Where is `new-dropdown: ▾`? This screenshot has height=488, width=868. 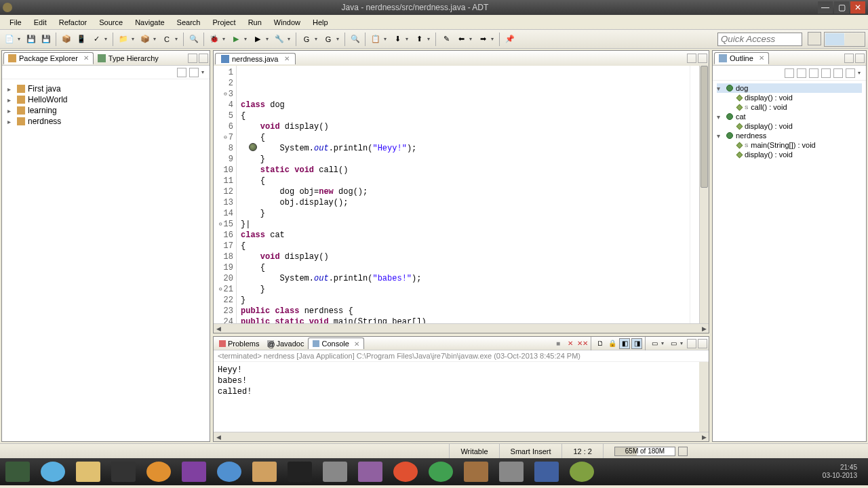 new-dropdown: ▾ is located at coordinates (20, 39).